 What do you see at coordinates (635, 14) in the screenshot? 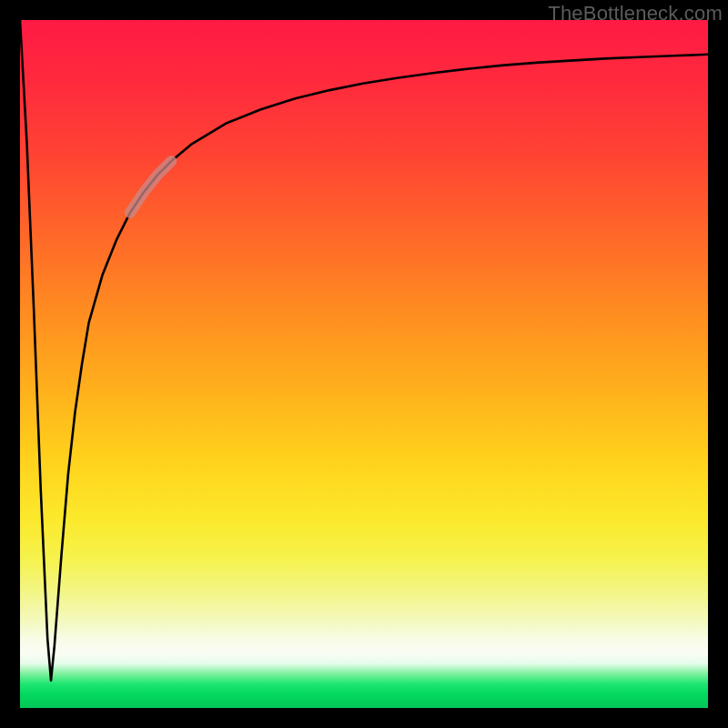
I see `watermark-text: TheBottleneck.com` at bounding box center [635, 14].